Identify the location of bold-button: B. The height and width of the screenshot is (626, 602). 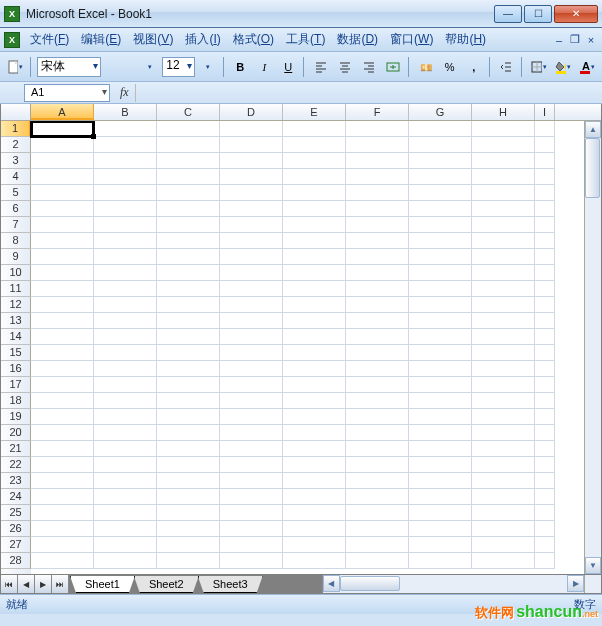
(240, 67).